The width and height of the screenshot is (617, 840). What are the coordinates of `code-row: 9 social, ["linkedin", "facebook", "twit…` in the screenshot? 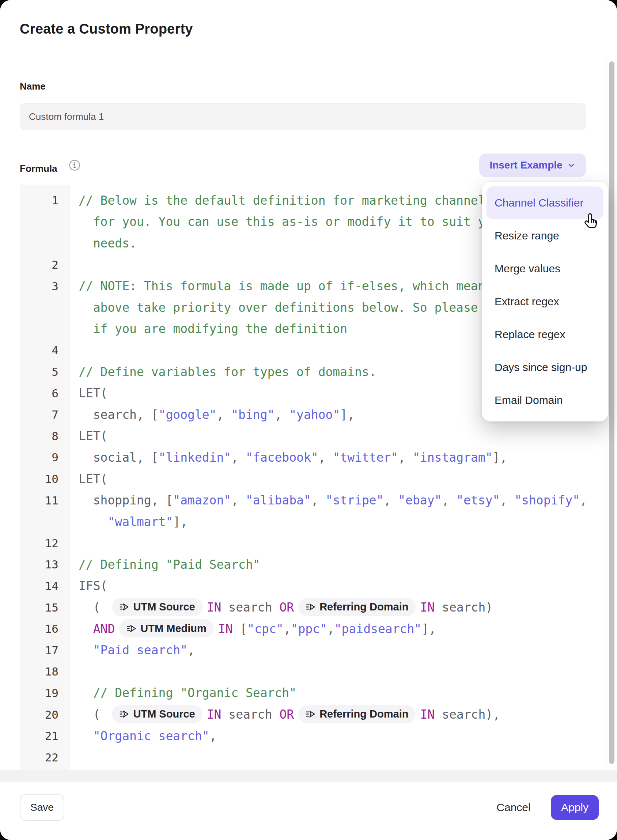 It's located at (303, 458).